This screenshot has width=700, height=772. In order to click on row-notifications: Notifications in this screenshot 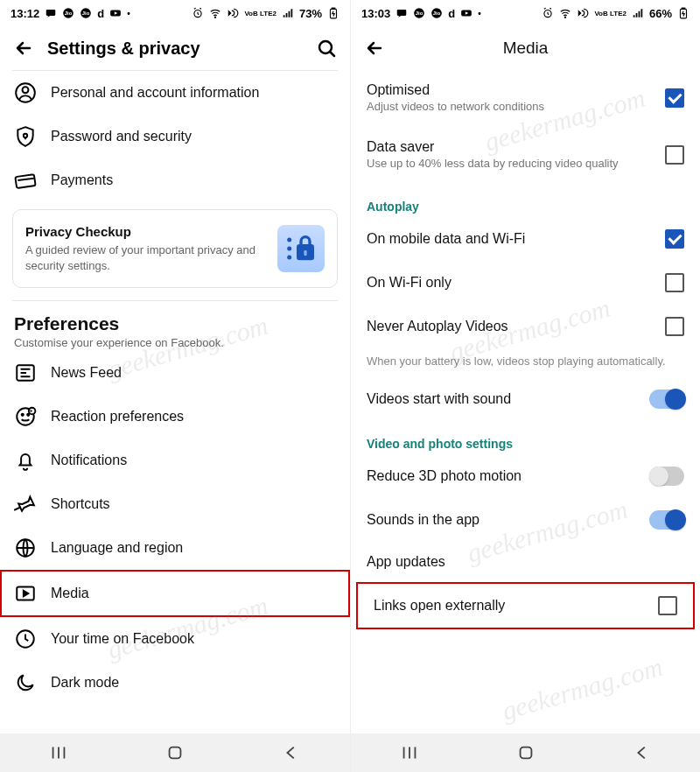, I will do `click(175, 460)`.